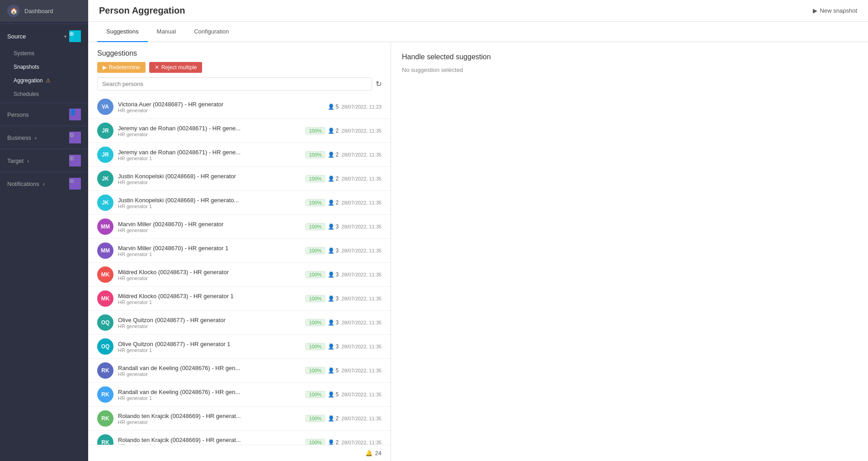 This screenshot has width=868, height=461. Describe the element at coordinates (378, 453) in the screenshot. I see `bell-count: 24` at that location.